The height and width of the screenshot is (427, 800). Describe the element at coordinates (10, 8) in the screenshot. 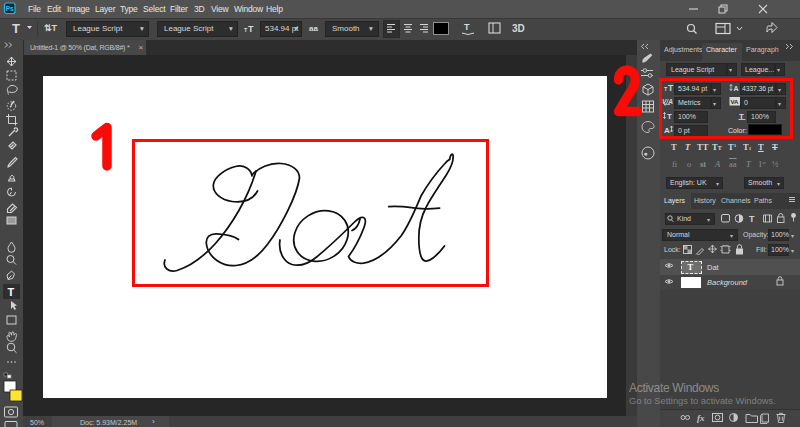

I see `svg-text: Ps` at that location.